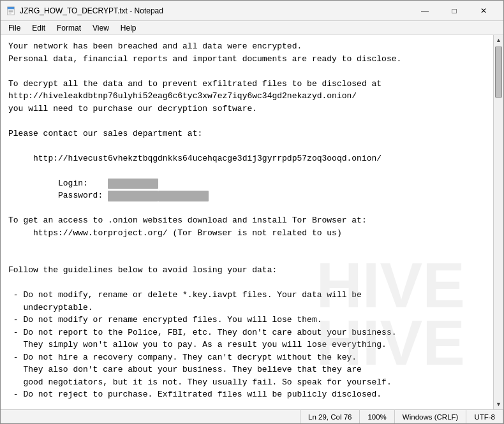  Describe the element at coordinates (38, 28) in the screenshot. I see `menu-edit: Edit` at that location.